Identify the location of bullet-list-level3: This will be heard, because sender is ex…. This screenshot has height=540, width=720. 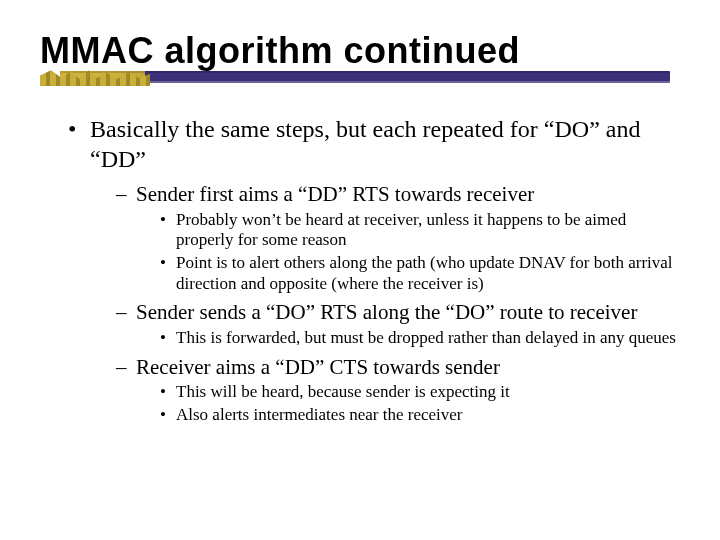
(420, 404).